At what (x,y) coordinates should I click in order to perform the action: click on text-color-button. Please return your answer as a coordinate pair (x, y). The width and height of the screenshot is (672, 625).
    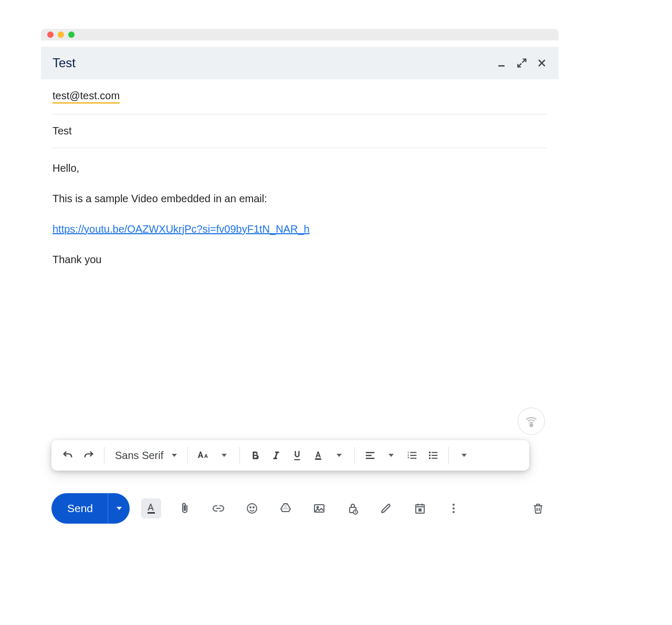
    Looking at the image, I should click on (318, 455).